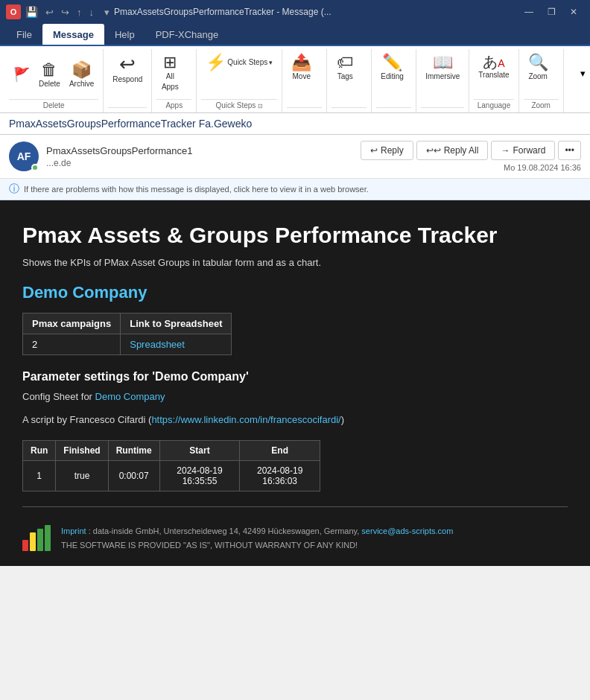 This screenshot has width=590, height=700. Describe the element at coordinates (239, 106) in the screenshot. I see `quick-steps-group-label: Quick Steps ⊡` at that location.